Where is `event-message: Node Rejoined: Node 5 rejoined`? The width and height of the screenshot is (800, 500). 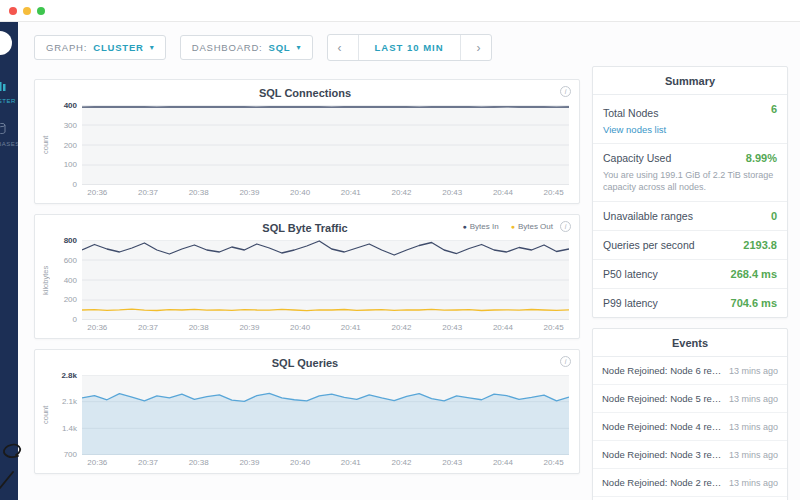
event-message: Node Rejoined: Node 5 rejoined is located at coordinates (662, 398).